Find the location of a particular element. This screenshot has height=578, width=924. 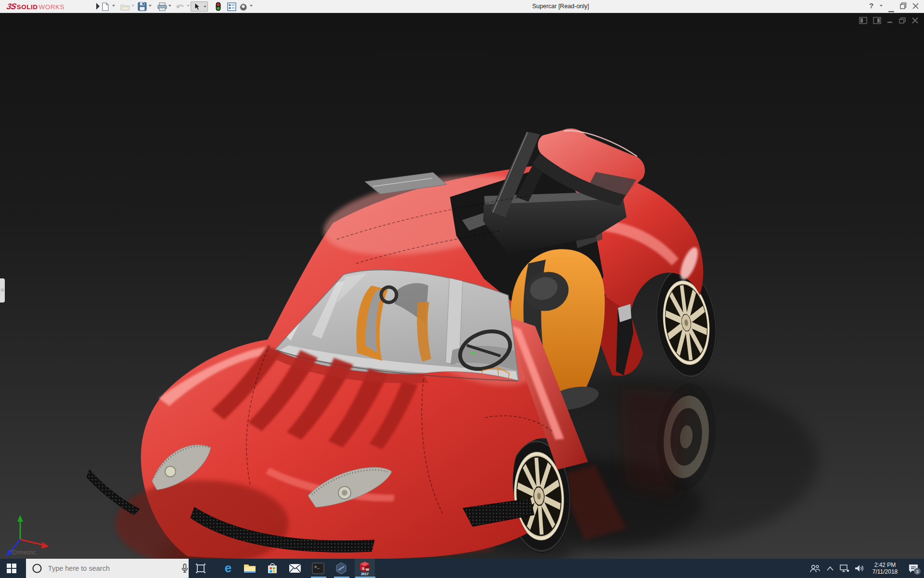

cortana-icon is located at coordinates (37, 568).